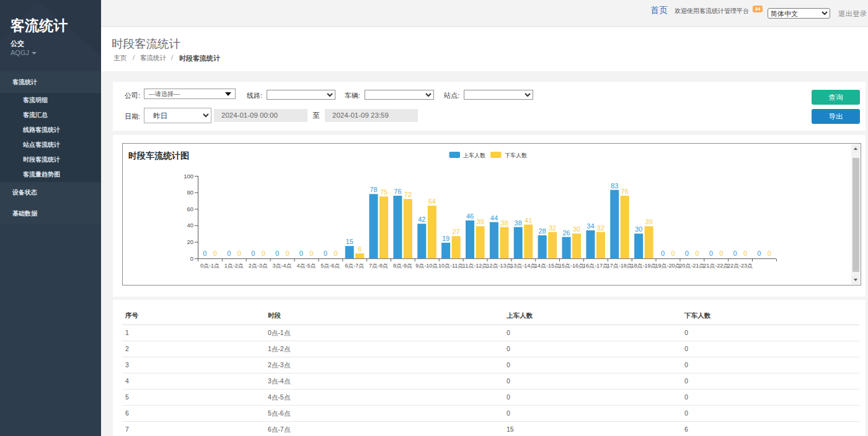  Describe the element at coordinates (190, 209) in the screenshot. I see `svg-text: 60` at that location.